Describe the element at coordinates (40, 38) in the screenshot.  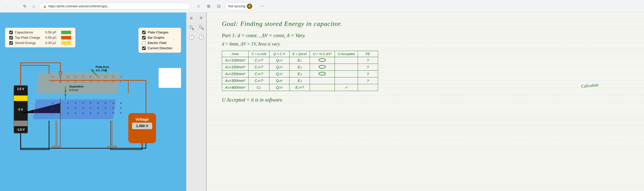
I see `top-plate-charge-row: Top Plate Charge 0.59 pC` at that location.